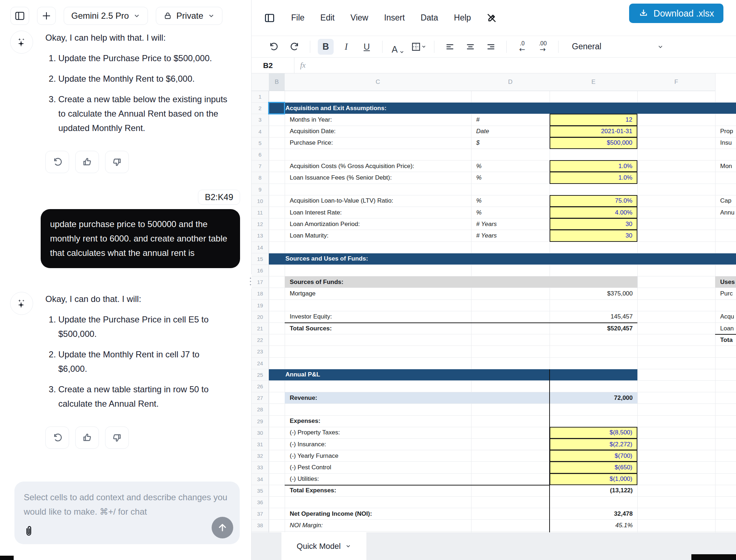 The image size is (736, 560). Describe the element at coordinates (270, 18) in the screenshot. I see `panel-toggle-button` at that location.